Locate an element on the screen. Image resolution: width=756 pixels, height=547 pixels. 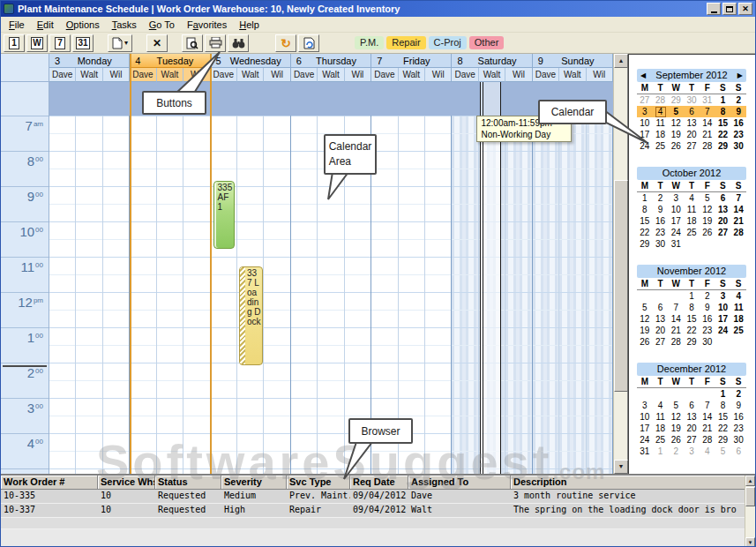
menu-tasks: Tasks is located at coordinates (124, 25).